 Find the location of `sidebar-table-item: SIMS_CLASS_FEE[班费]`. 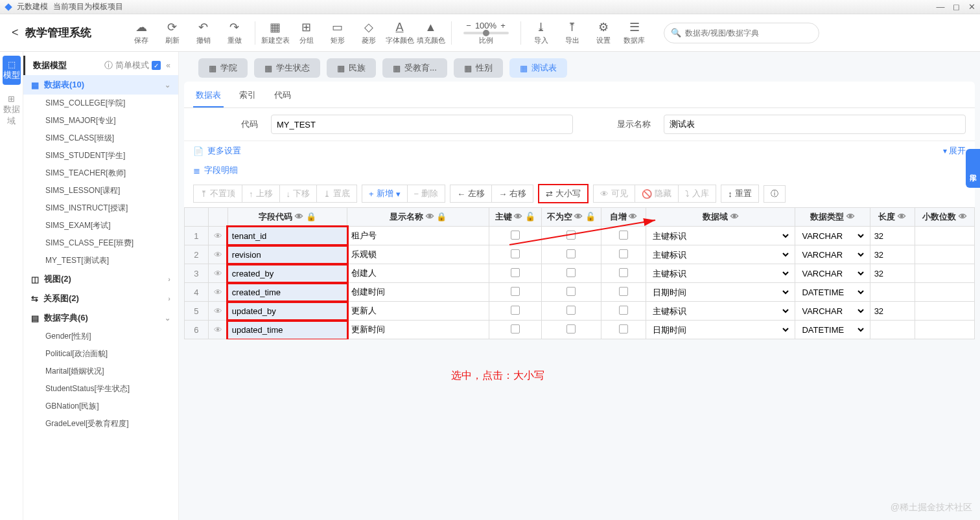

sidebar-table-item: SIMS_CLASS_FEE[班费] is located at coordinates (101, 243).